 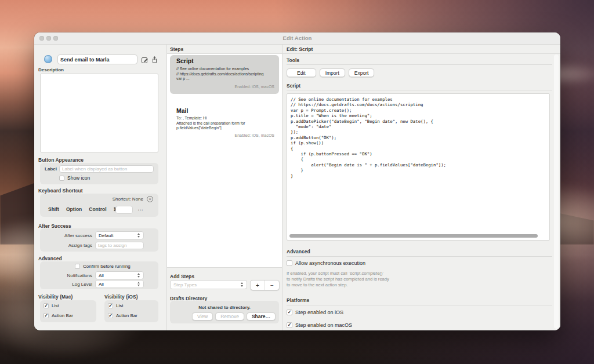 I want to click on modifier-control: Control, so click(x=97, y=209).